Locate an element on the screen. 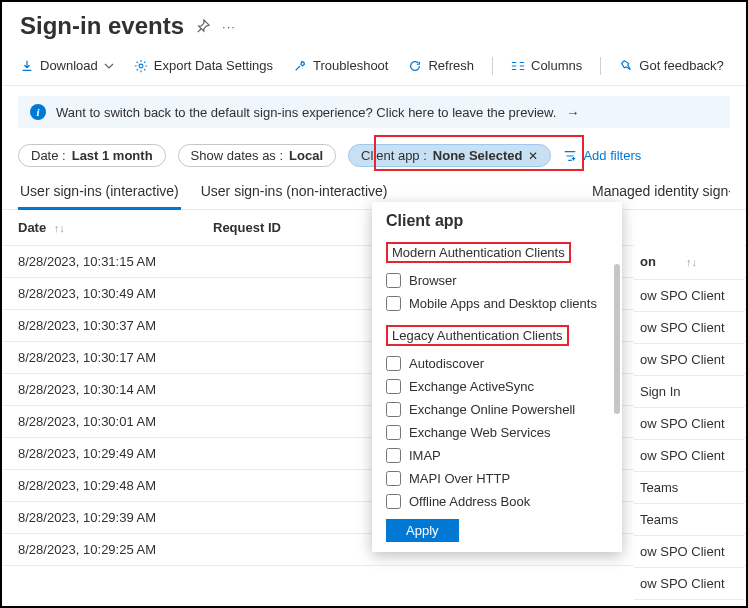 This screenshot has width=748, height=608. preview-infobar: i Want to switch back to the default sig… is located at coordinates (374, 112).